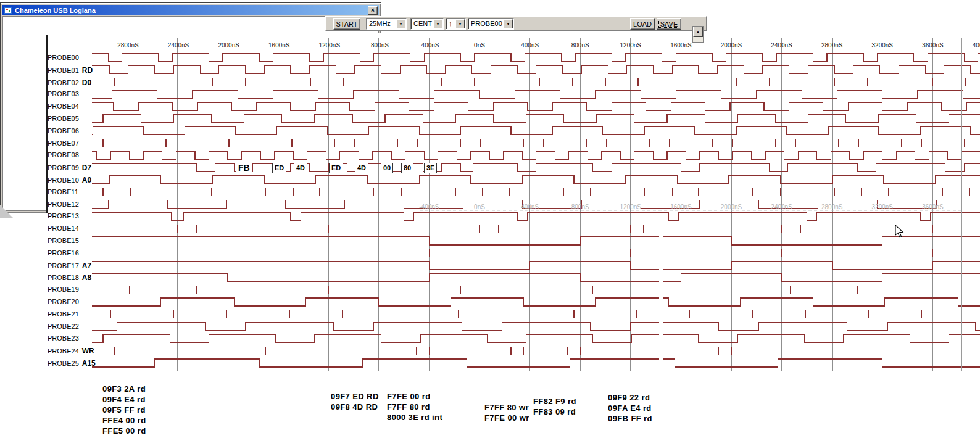 The image size is (980, 446). Describe the element at coordinates (415, 417) in the screenshot. I see `annotation-line: 8000 3E rd int` at that location.